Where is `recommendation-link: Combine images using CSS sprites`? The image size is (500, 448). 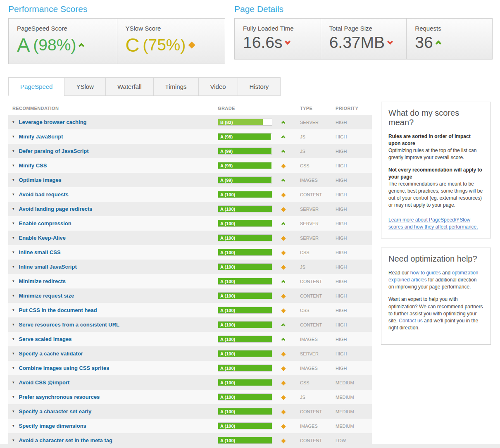
recommendation-link: Combine images using CSS sprites is located at coordinates (64, 368).